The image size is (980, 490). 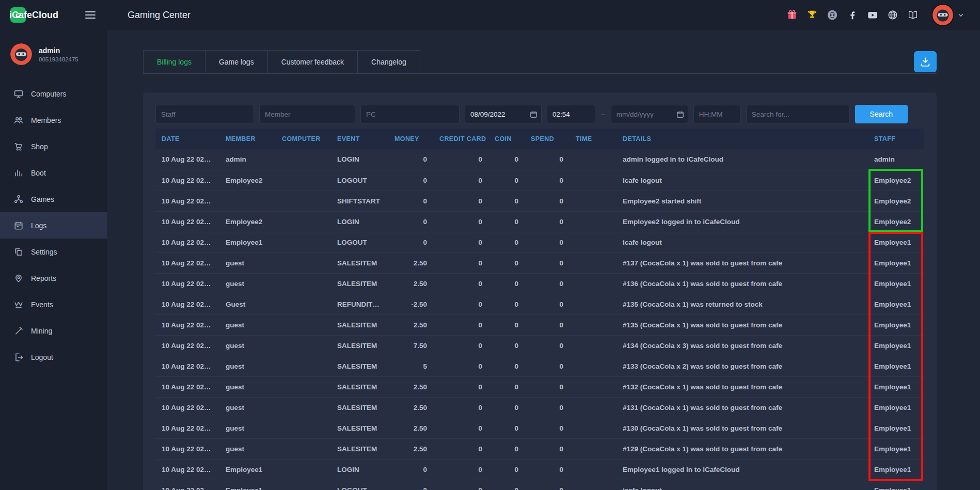 I want to click on col-date: DATE, so click(x=187, y=139).